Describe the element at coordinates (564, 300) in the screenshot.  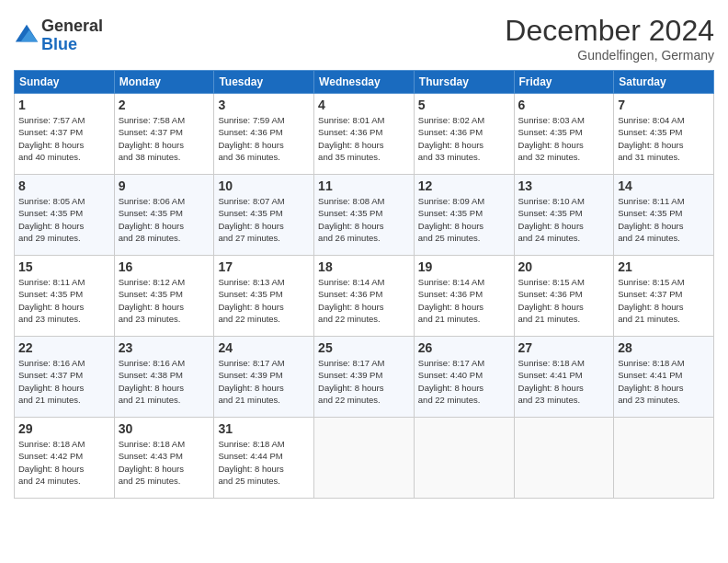
I see `day-info: Sunrise: 8:15 AMSunset: 4:36 PMDaylight:…` at that location.